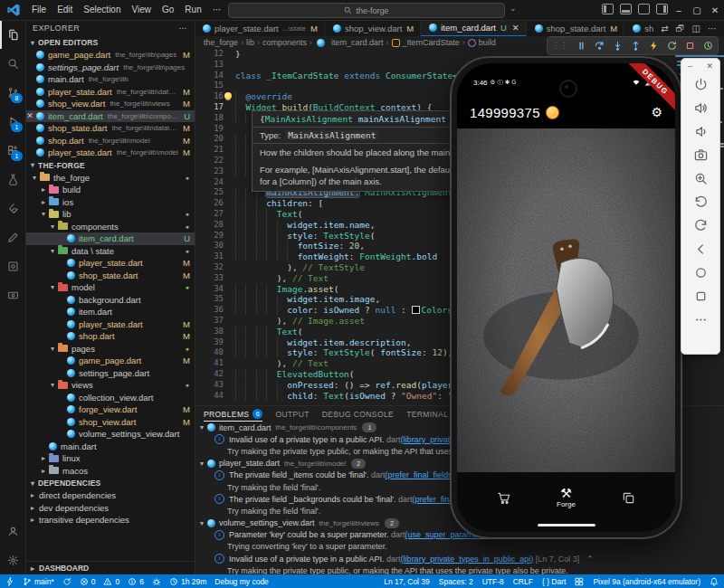 The height and width of the screenshot is (588, 724). I want to click on status-pixel-9a-android-x64-emulator-: Pixel 9a (android-x64 emulator), so click(646, 582).